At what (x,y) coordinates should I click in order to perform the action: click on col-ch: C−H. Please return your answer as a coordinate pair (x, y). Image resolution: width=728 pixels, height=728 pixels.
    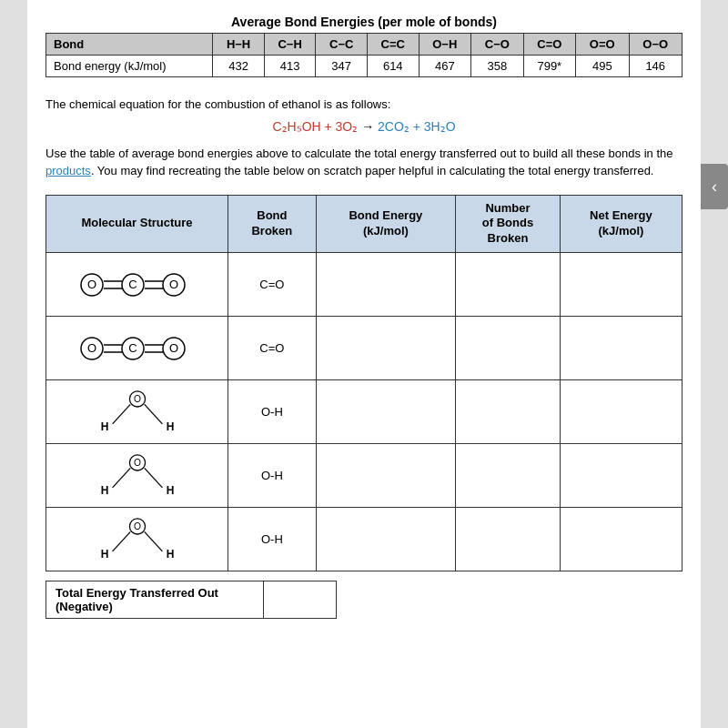
    Looking at the image, I should click on (289, 45).